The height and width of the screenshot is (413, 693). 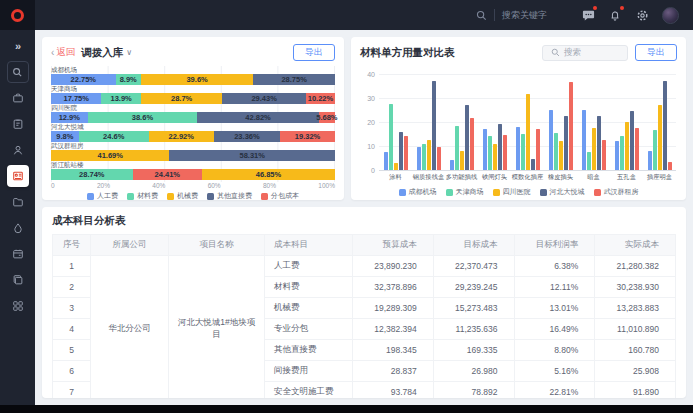 What do you see at coordinates (512, 16) in the screenshot?
I see `global-search: 搜索关键字` at bounding box center [512, 16].